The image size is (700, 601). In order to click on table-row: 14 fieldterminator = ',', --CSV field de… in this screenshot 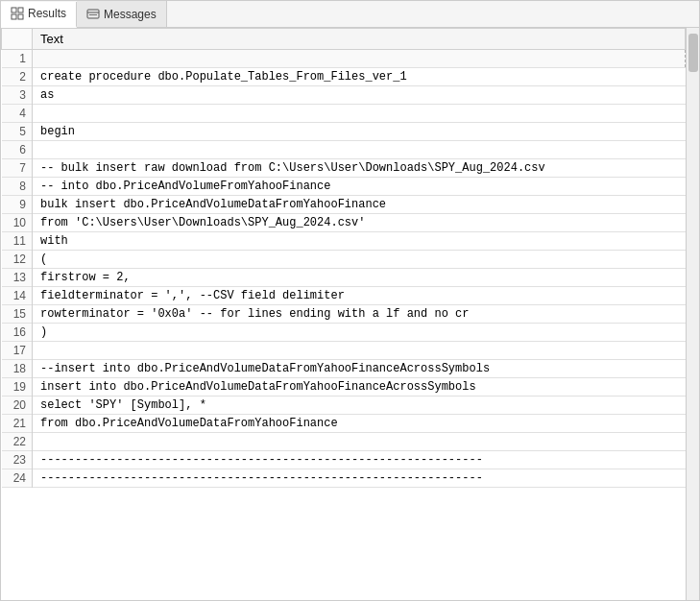, I will do `click(344, 296)`.